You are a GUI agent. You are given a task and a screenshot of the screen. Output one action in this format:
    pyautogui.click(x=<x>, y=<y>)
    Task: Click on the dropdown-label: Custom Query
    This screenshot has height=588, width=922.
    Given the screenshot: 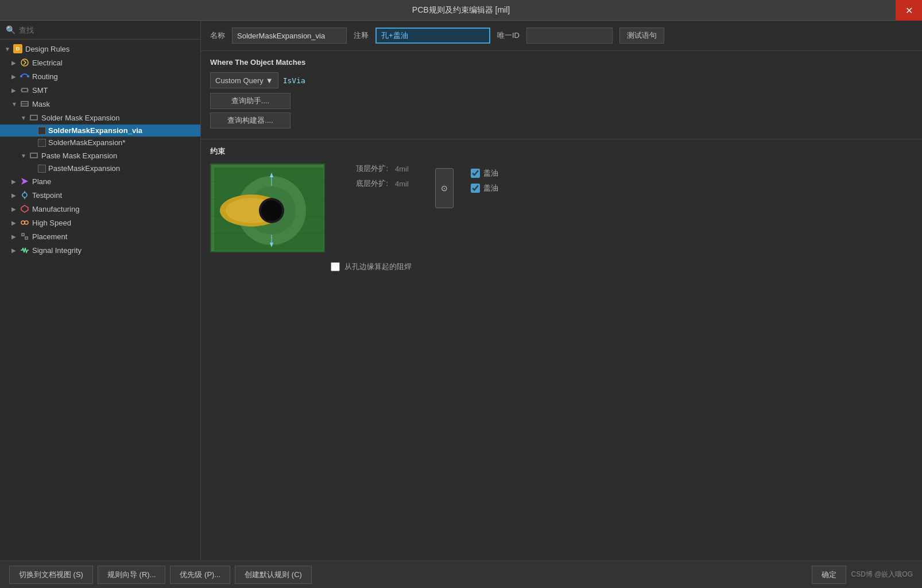 What is the action you would take?
    pyautogui.click(x=239, y=80)
    